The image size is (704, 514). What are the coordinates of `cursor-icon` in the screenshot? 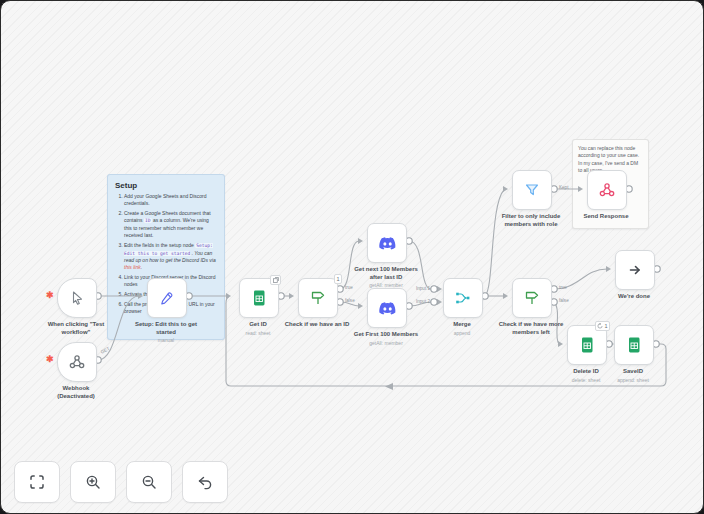 It's located at (77, 298).